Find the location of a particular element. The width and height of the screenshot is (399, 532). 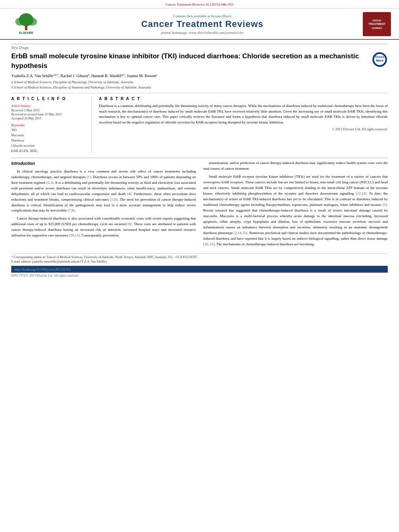

journal-citation: Cancer Treatment Reviews 41 (2015) 646–6… is located at coordinates (200, 4).